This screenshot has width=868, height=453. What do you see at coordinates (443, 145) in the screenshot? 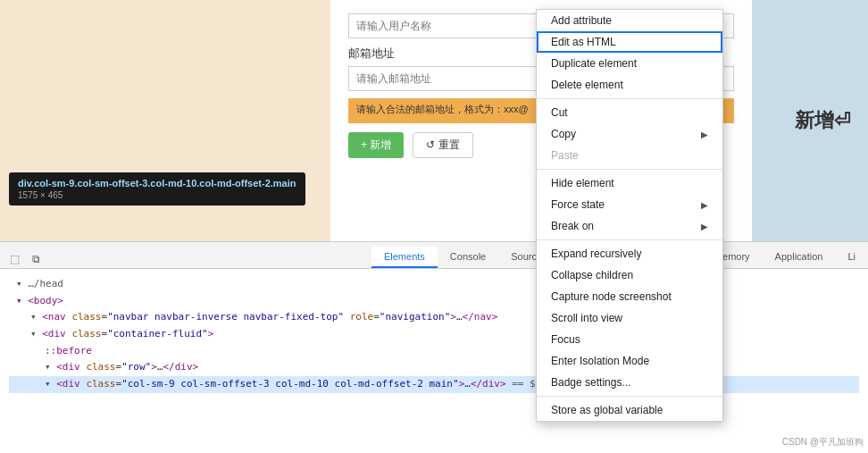
I see `reset-button: ↺ 重置` at bounding box center [443, 145].